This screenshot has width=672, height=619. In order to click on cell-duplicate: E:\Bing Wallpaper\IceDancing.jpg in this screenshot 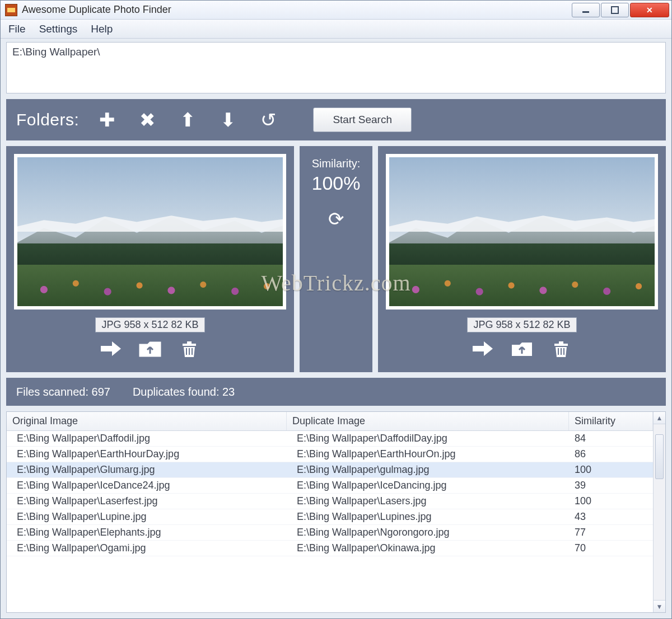, I will do `click(428, 486)`.